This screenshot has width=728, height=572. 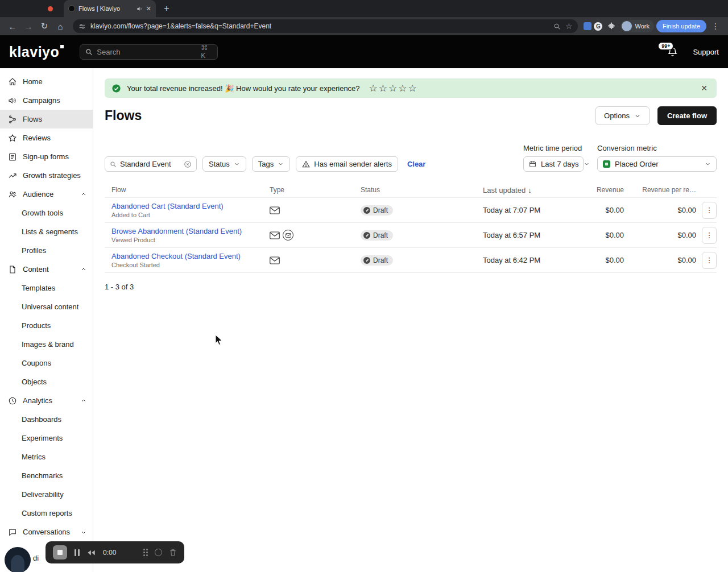 What do you see at coordinates (167, 9) in the screenshot?
I see `new-tab-button: +` at bounding box center [167, 9].